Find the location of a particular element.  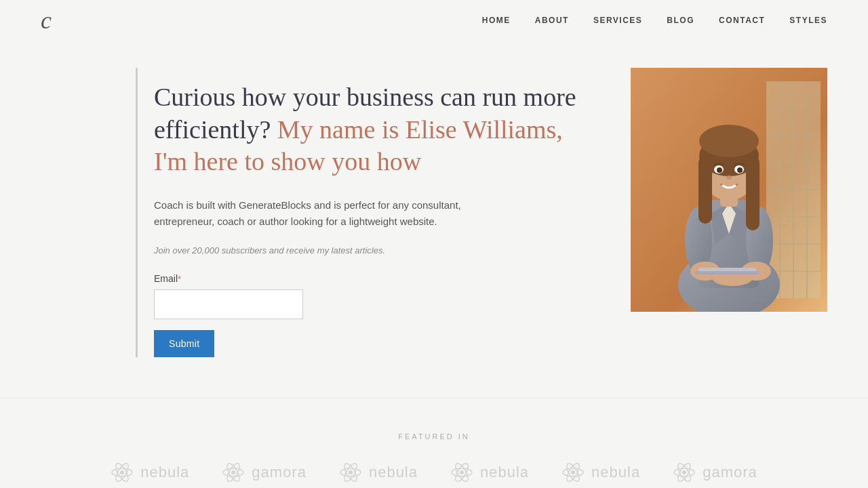

brand-logo-nebula-4: nebula is located at coordinates (601, 472).